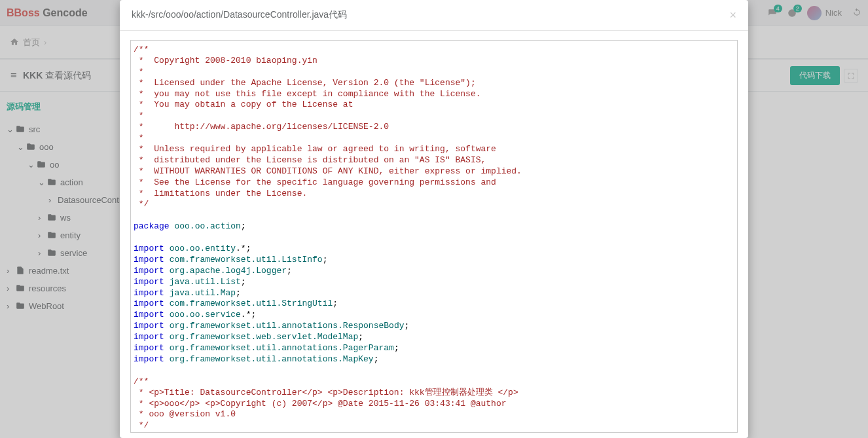 The image size is (868, 438). What do you see at coordinates (733, 15) in the screenshot?
I see `close-icon: ×` at bounding box center [733, 15].